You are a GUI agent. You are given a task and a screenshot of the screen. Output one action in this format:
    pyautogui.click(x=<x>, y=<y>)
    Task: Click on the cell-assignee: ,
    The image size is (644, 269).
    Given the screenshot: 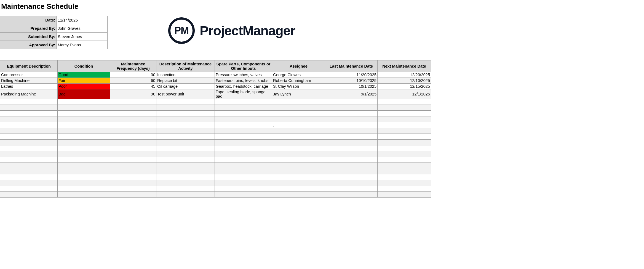 What is the action you would take?
    pyautogui.click(x=299, y=125)
    